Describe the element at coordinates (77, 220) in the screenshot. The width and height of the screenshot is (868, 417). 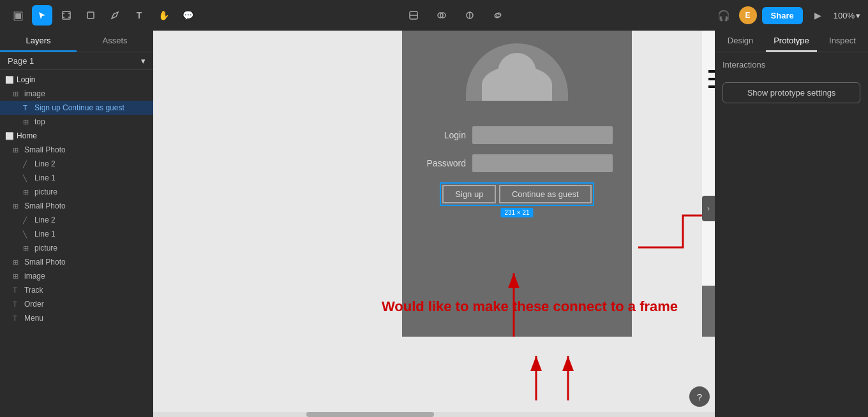
I see `layer-item-line2-2: ╱ Line 2` at that location.